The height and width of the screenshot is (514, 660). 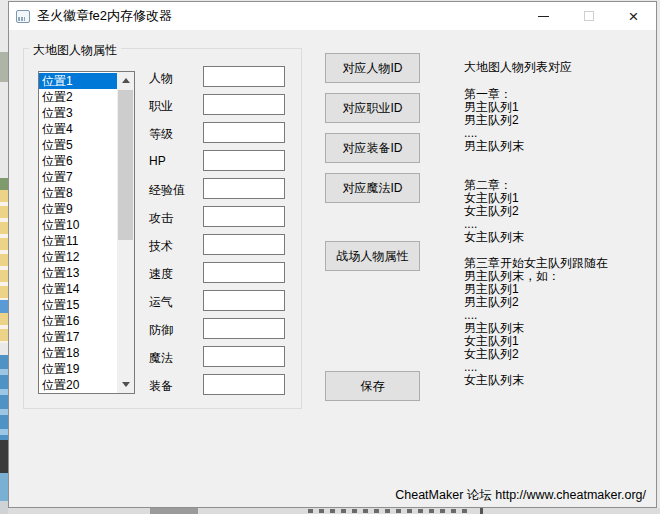 I want to click on groupbox-title: 大地图人物属性, so click(x=75, y=50).